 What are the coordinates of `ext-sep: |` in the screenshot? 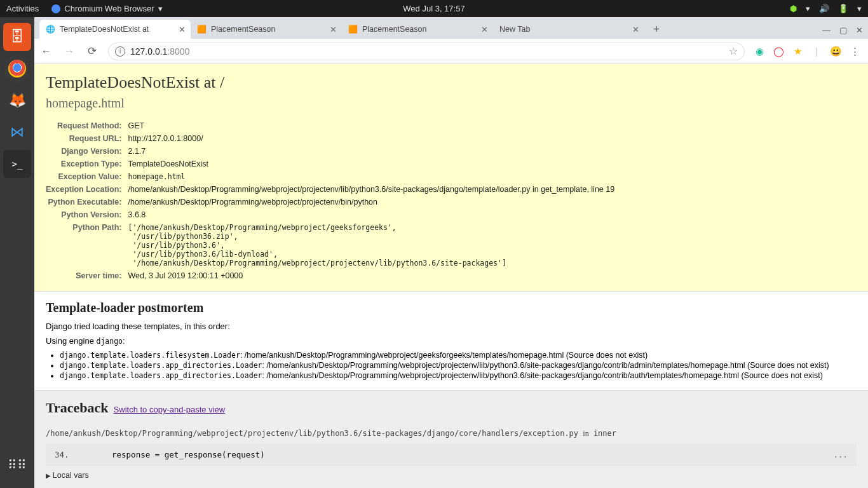 It's located at (817, 51).